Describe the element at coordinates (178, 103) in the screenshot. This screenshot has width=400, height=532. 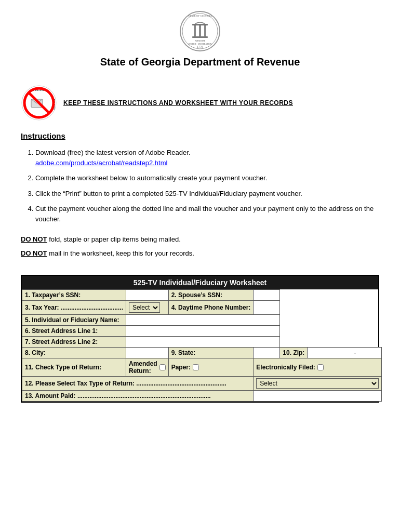
I see `do-not-mail-text: KEEP THESE INSTRUCTIONS AND WORKSHEET WI…` at that location.